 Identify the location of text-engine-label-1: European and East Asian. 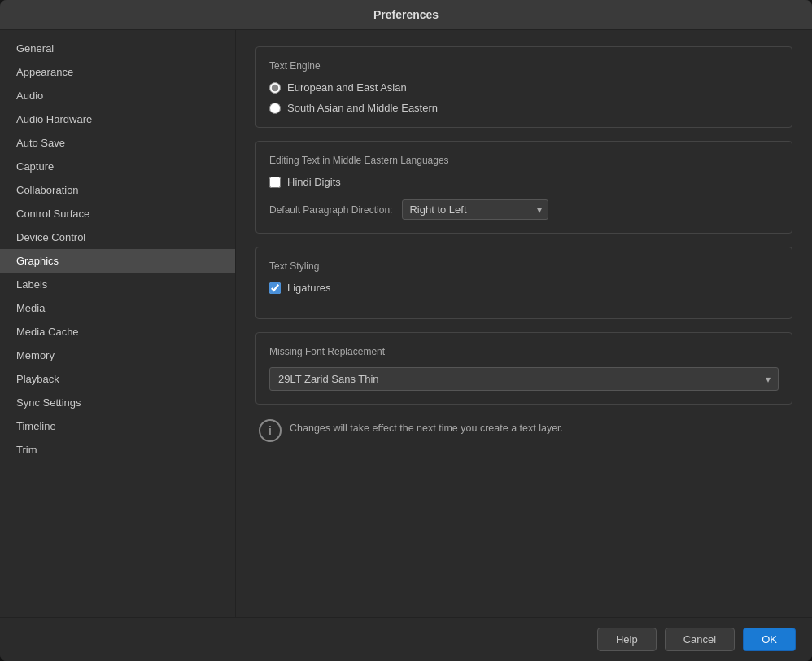
(347, 88).